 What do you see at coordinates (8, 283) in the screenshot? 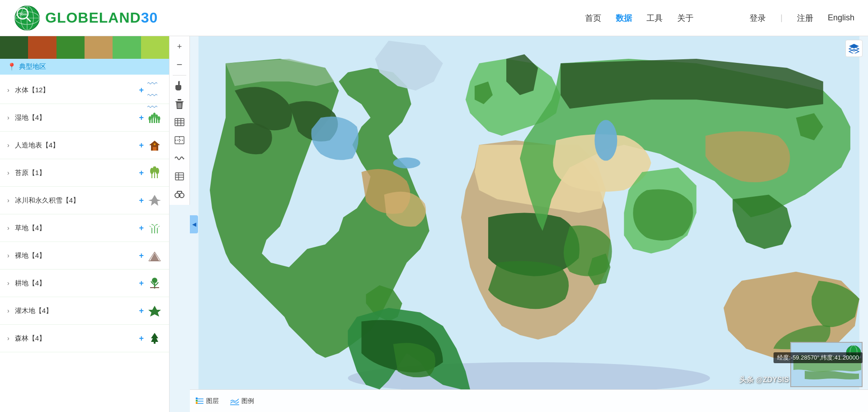
I see `chevron-cropland: ›` at bounding box center [8, 283].